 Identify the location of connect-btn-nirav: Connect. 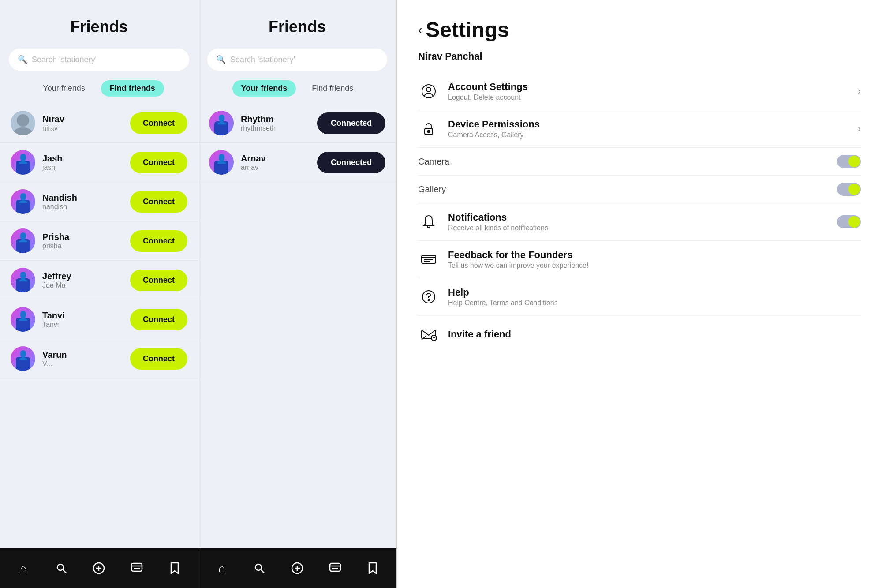
(159, 124).